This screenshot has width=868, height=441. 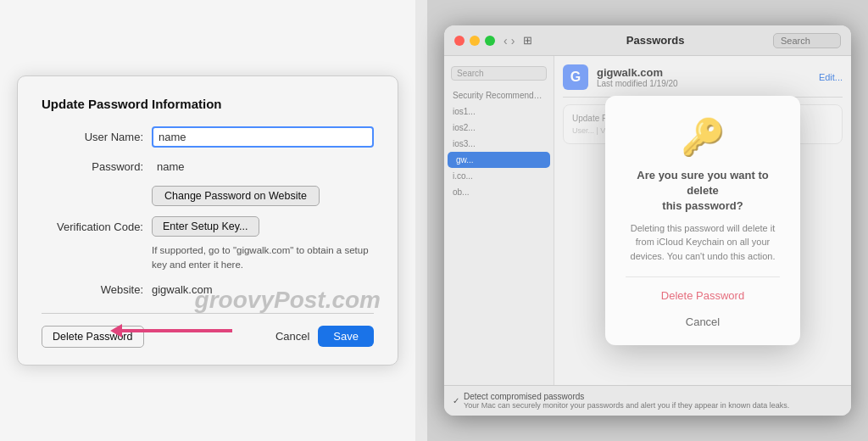 I want to click on sidebar-item-ios2: ios2..., so click(x=498, y=127).